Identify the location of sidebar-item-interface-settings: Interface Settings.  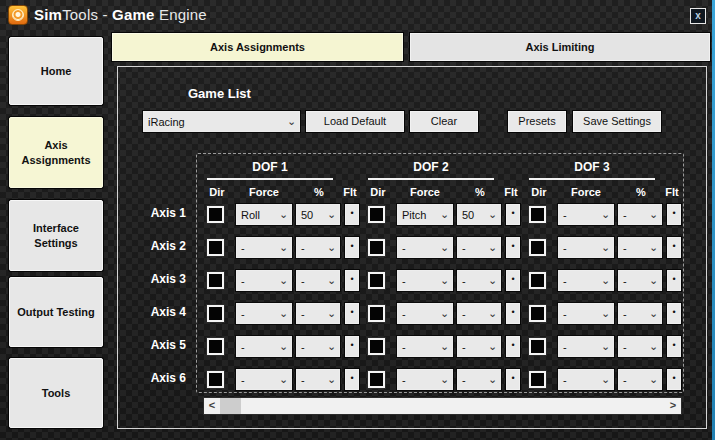
(56, 236).